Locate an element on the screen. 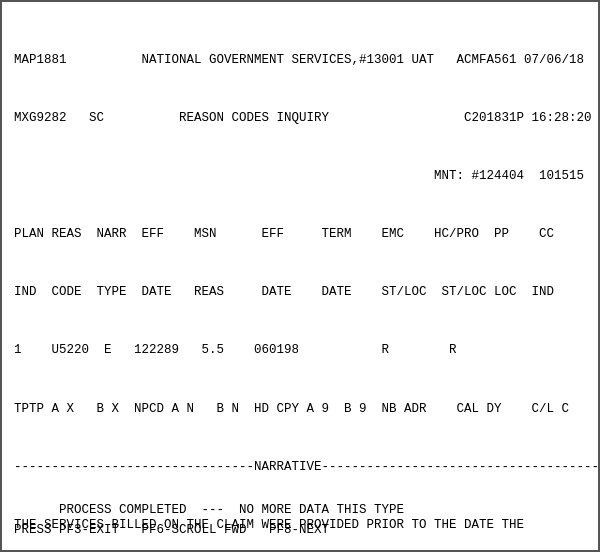 This screenshot has width=600, height=552. line-6: 1 U5220 E 122289 5.5 060198 R R is located at coordinates (300, 350).